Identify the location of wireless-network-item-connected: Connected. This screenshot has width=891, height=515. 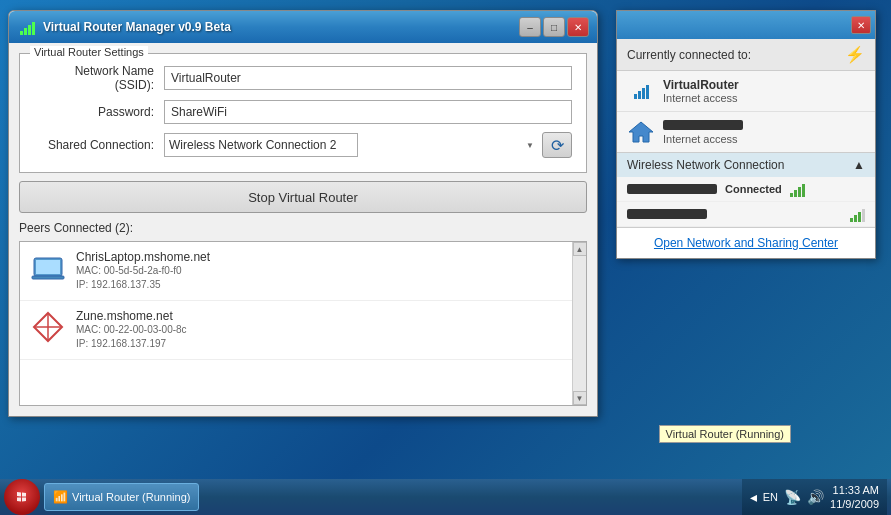
(746, 190).